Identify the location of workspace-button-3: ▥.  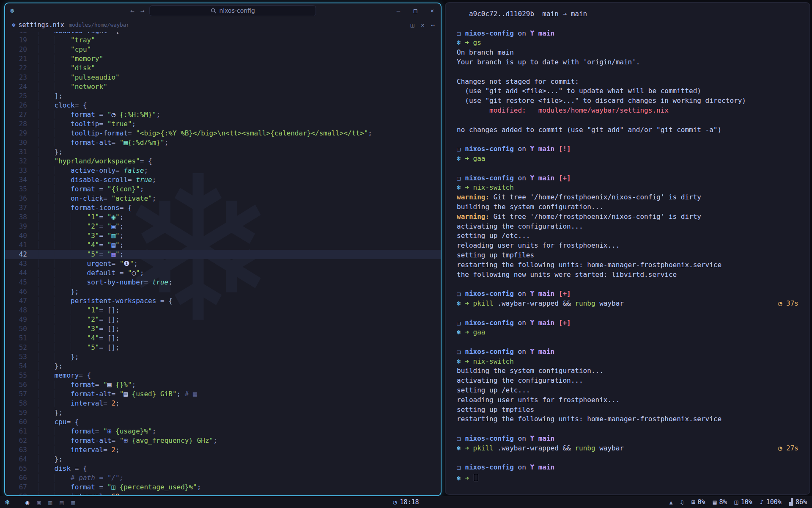
(50, 502).